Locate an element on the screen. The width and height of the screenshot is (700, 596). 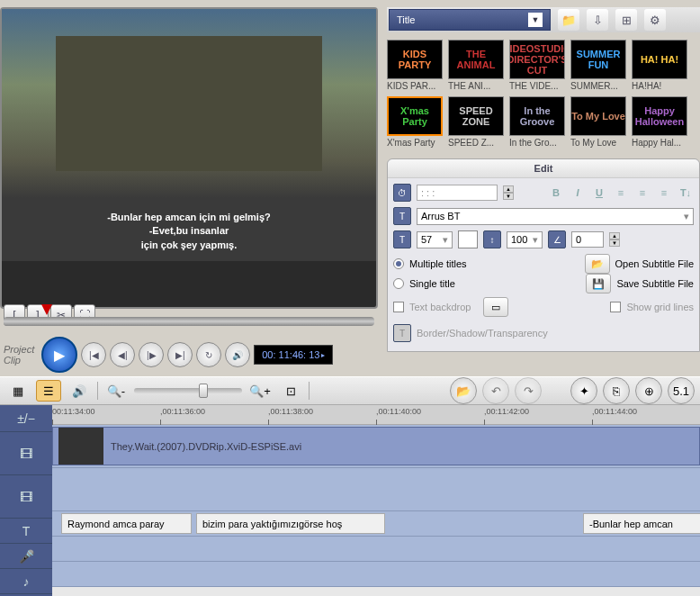
save-file-icon: 💾 is located at coordinates (598, 284).